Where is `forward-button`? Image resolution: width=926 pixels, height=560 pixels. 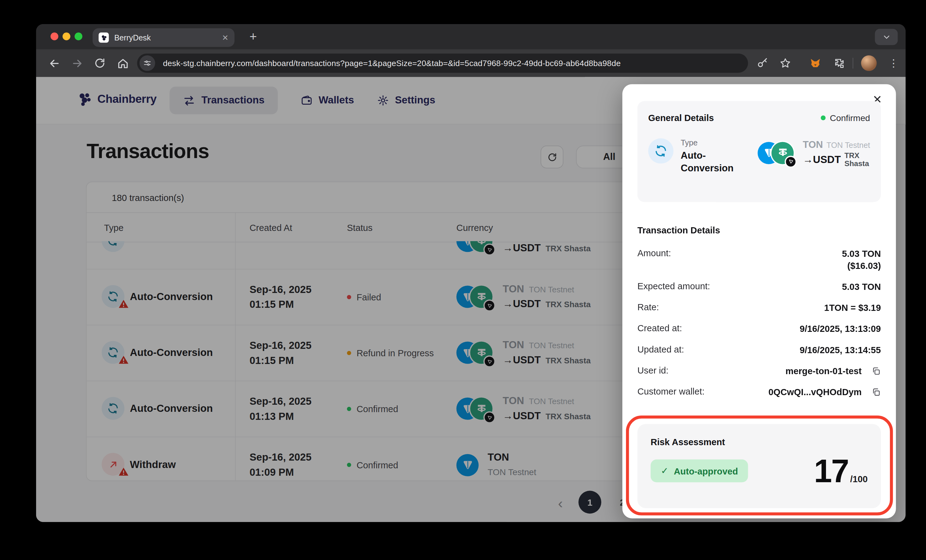 forward-button is located at coordinates (77, 63).